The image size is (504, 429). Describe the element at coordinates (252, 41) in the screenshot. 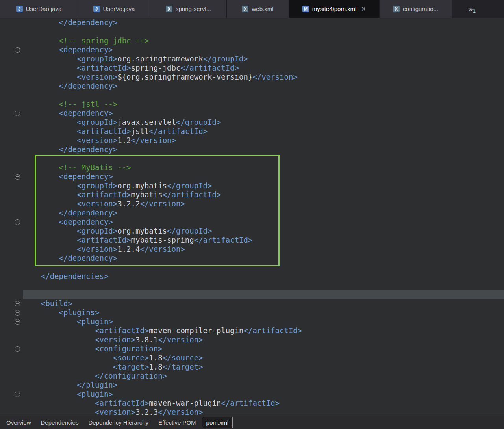

I see `code-line: <!-- spring jdbc -->` at that location.